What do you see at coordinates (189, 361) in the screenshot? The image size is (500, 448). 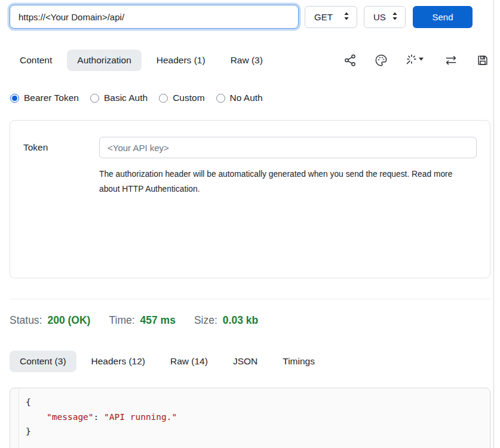 I see `resp-tab-raw: Raw (14)` at bounding box center [189, 361].